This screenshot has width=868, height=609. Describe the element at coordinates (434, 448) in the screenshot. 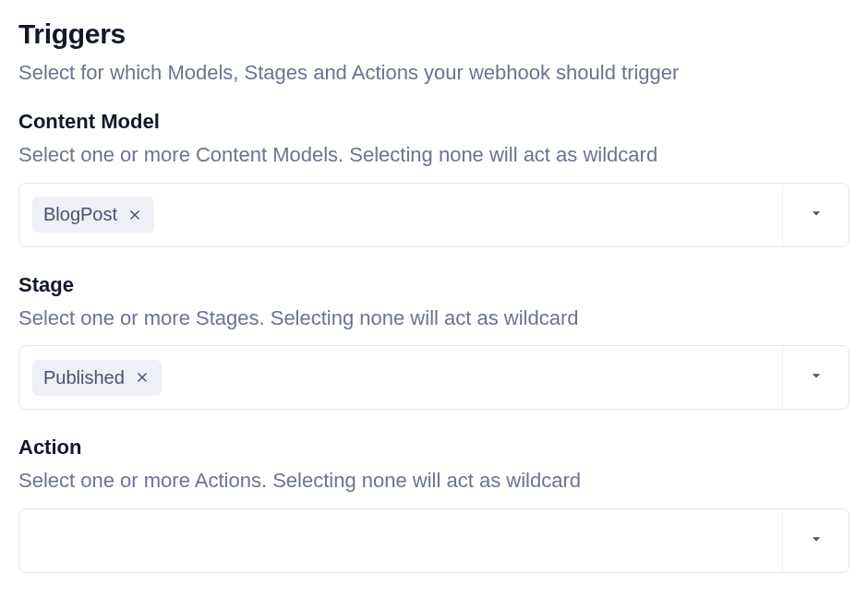

I see `action-label: Action` at that location.